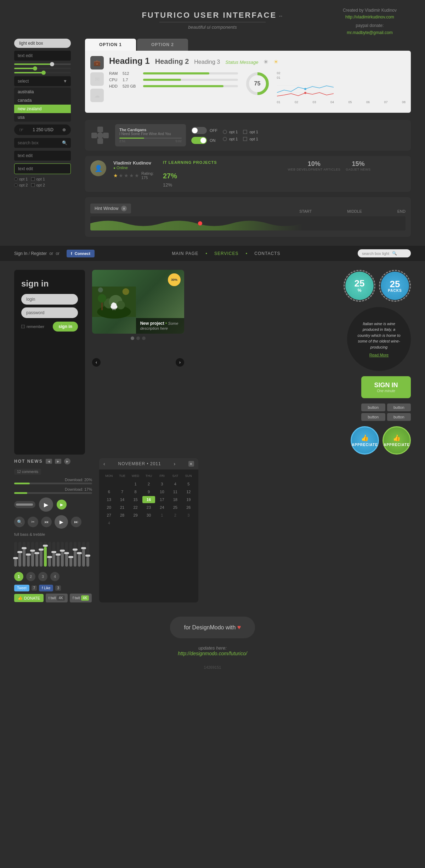 This screenshot has width=425, height=868. Describe the element at coordinates (122, 507) in the screenshot. I see `cal-day-21: 21` at that location.